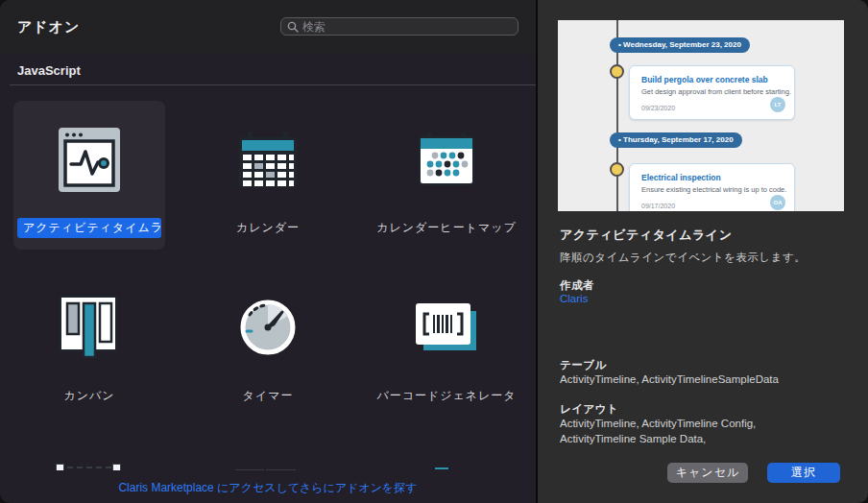 This screenshot has width=868, height=503. Describe the element at coordinates (268, 488) in the screenshot. I see `claris-marketplace-link: Claris Marketplace にアクセスしてさらにアドオンを探す` at that location.